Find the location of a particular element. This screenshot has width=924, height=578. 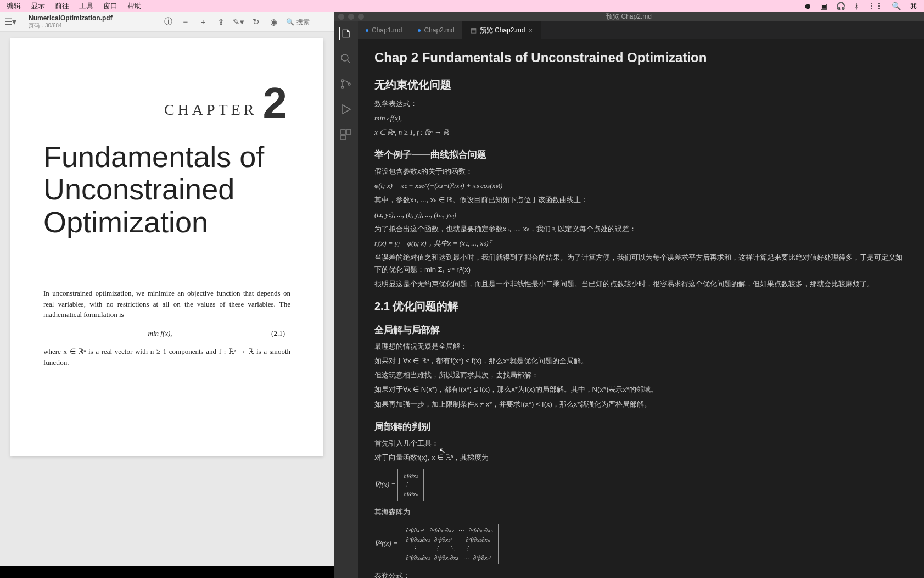

macos-menubar: 编辑 显示 前往 工具 窗口 帮助 ⏺ ▣ 🎧 ᚼ ⋮⋮ 🔍 ⌘ is located at coordinates (462, 6).